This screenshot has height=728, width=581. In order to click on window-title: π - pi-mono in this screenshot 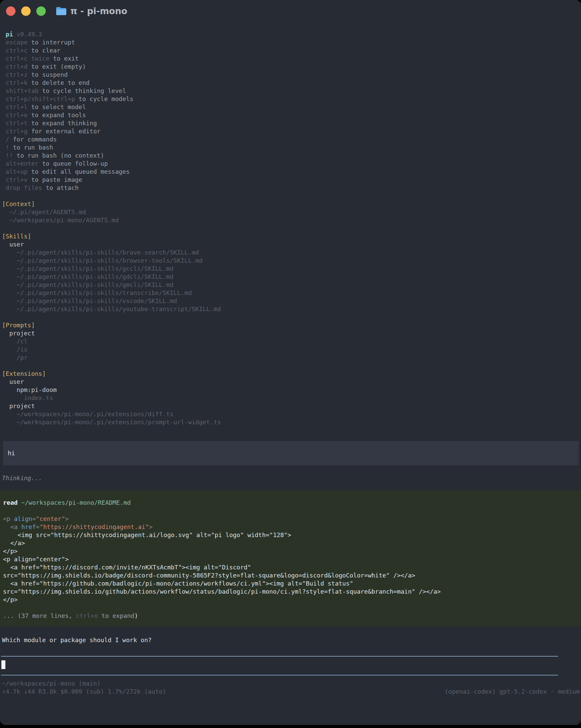, I will do `click(99, 11)`.